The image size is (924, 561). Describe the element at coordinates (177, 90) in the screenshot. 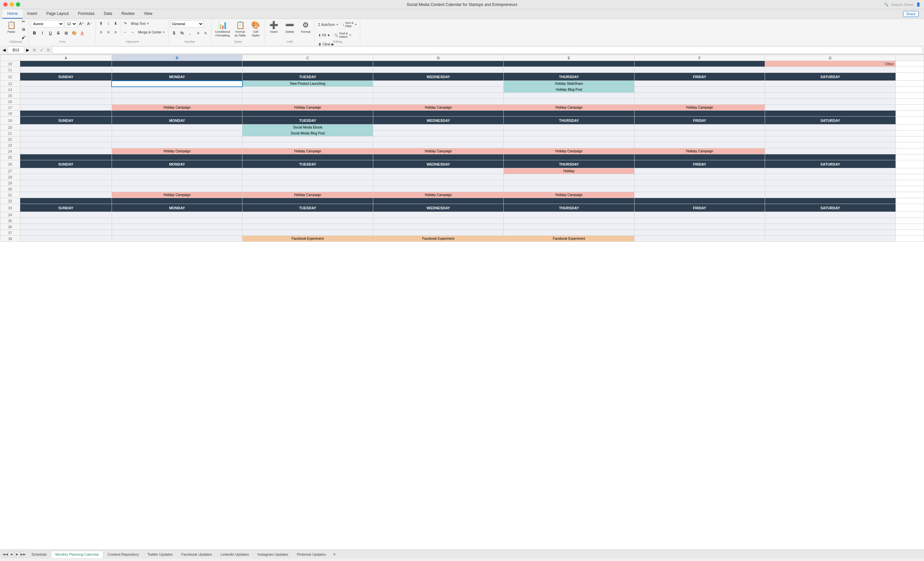

I see `cell-b14` at that location.